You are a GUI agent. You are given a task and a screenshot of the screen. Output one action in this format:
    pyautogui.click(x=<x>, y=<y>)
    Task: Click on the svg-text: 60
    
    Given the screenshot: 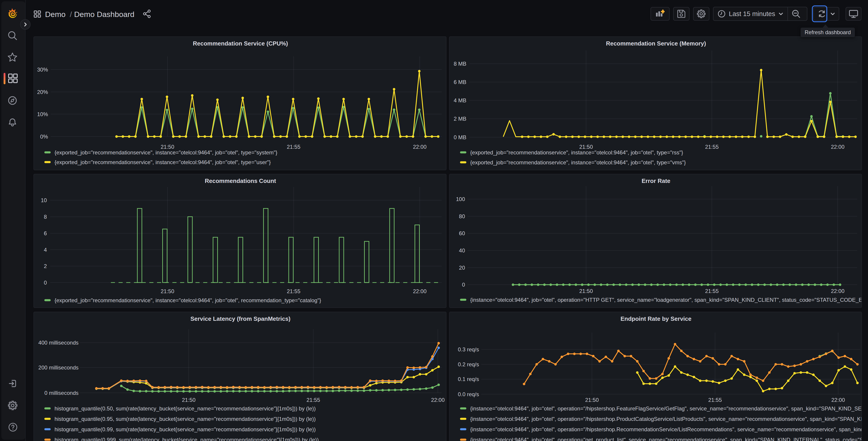 What is the action you would take?
    pyautogui.click(x=462, y=233)
    